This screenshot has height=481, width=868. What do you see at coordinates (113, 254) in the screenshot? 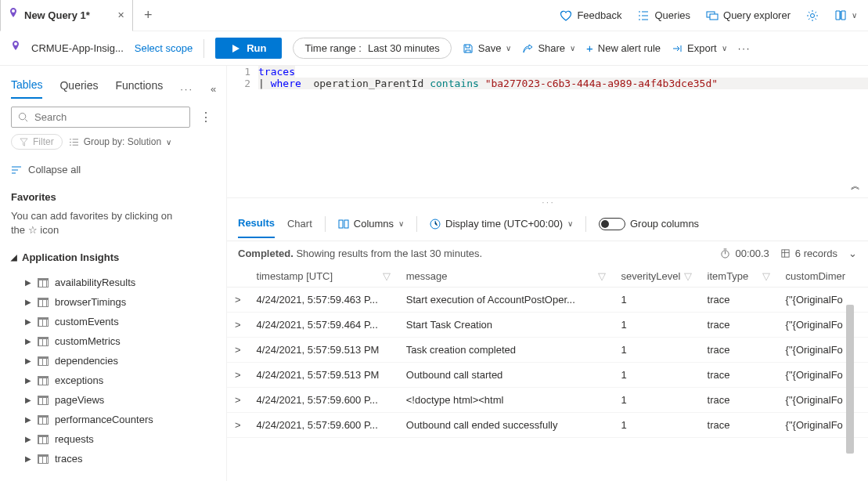
I see `category-heading: ◢ Application Insights` at bounding box center [113, 254].